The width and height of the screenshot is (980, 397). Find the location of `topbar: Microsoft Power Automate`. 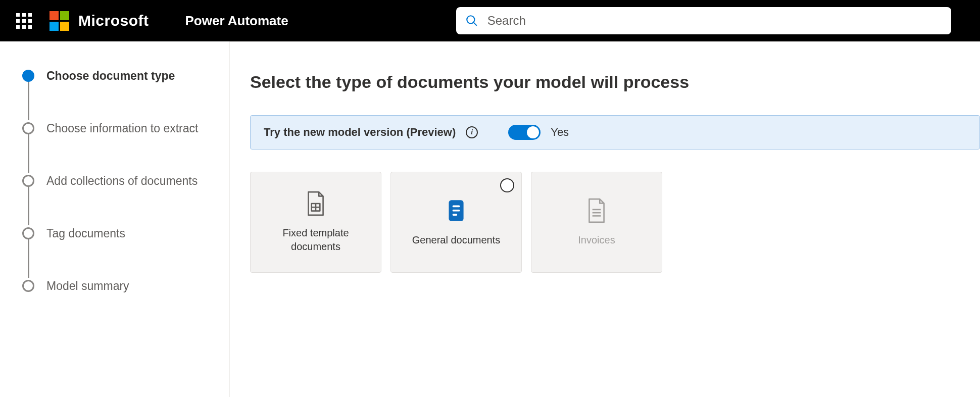

topbar: Microsoft Power Automate is located at coordinates (490, 21).